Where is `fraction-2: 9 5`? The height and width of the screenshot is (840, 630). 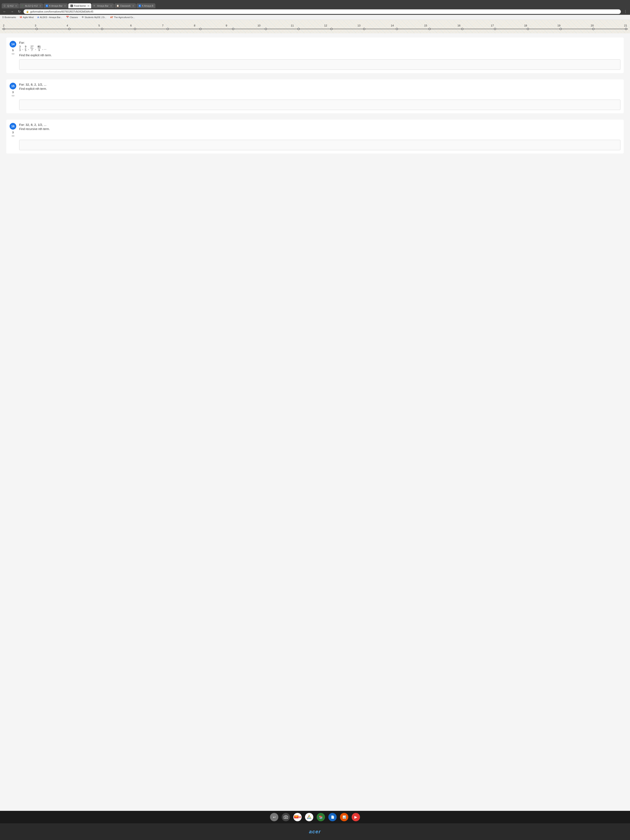 fraction-2: 9 5 is located at coordinates (25, 49).